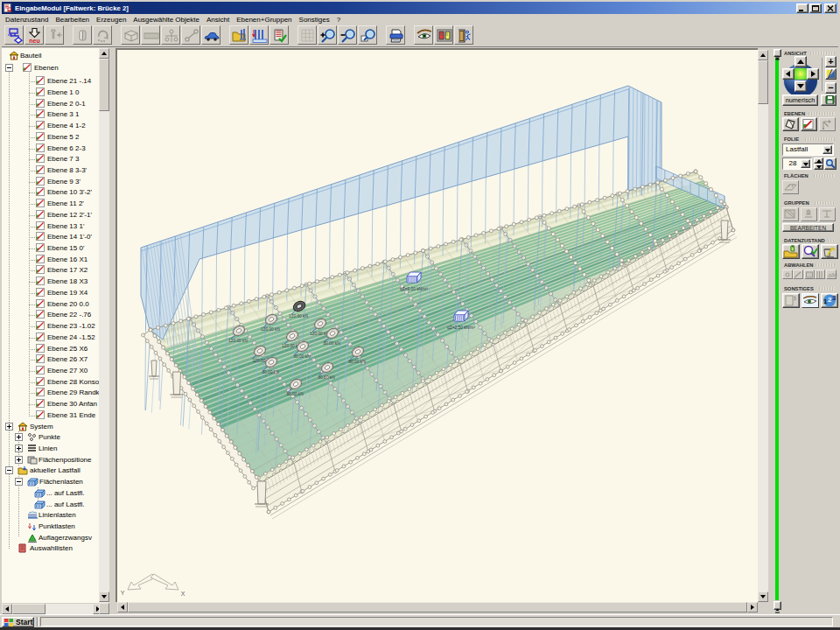  I want to click on svg-text: X, so click(184, 593).